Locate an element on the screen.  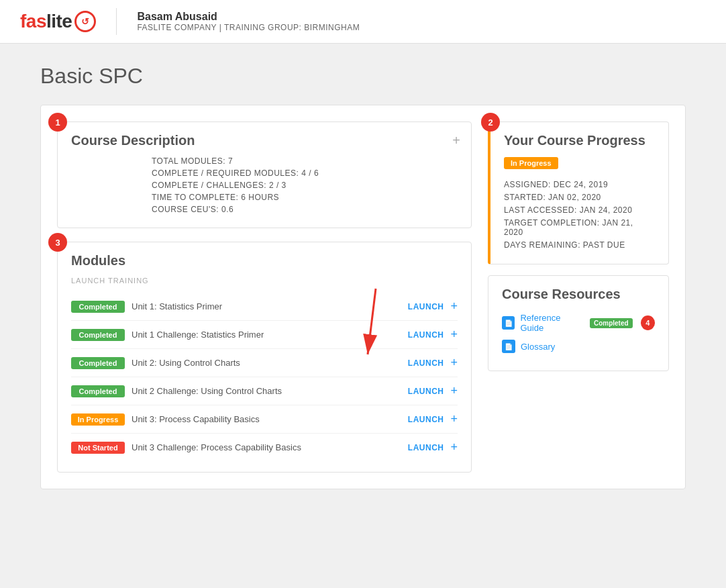
stat-row: TIME TO COMPLETE: 6 HOURS is located at coordinates (305, 197).